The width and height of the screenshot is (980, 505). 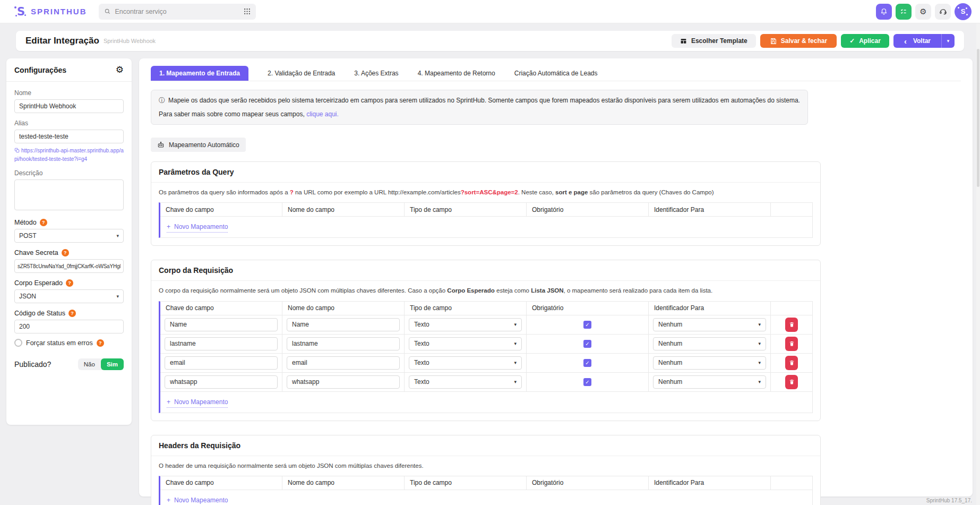 I want to click on tab-auto-leads: Criação Automática de Leads, so click(x=556, y=73).